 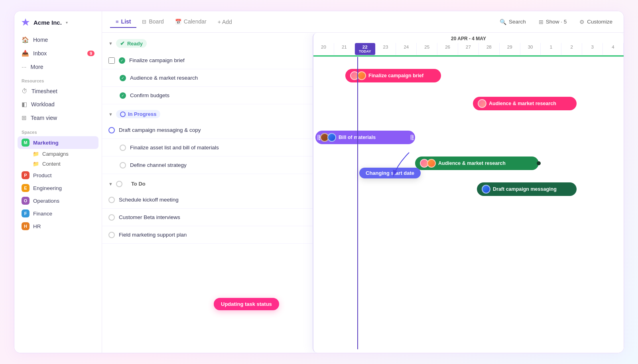 What do you see at coordinates (593, 49) in the screenshot?
I see `gantt-date-cell: 3` at bounding box center [593, 49].